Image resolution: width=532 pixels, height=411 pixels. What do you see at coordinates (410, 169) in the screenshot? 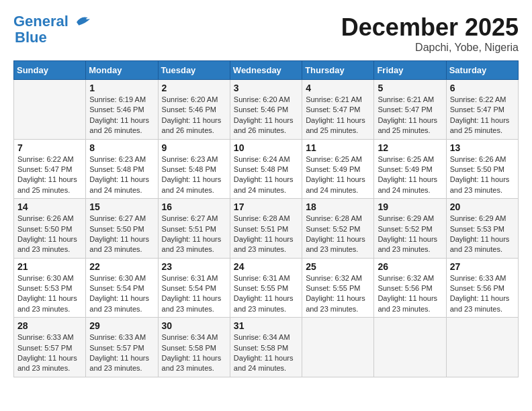
I see `calendar-cell: 12Sunrise: 6:25 AM Sunset: 5:49 PM Dayli…` at bounding box center [410, 169].